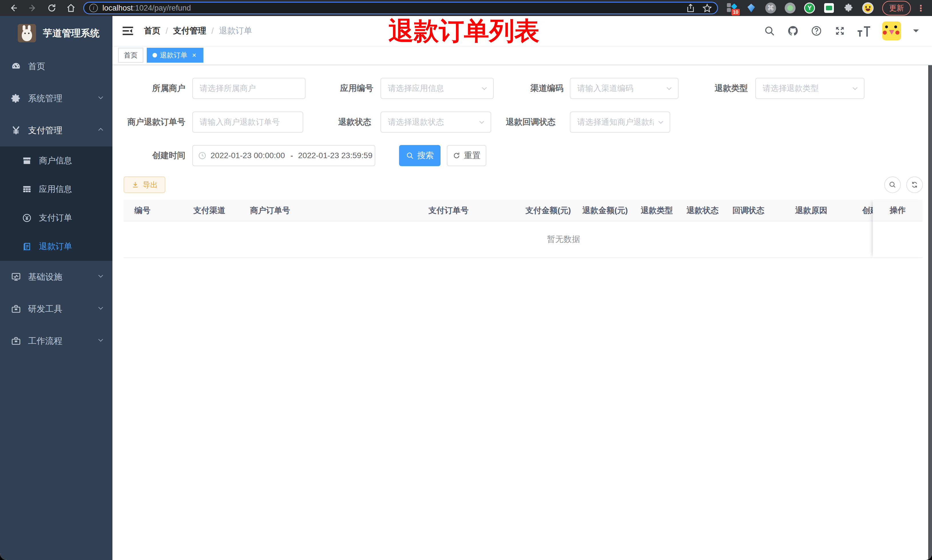 The width and height of the screenshot is (932, 560). I want to click on refund-type-select: 请选择退款类型, so click(810, 88).